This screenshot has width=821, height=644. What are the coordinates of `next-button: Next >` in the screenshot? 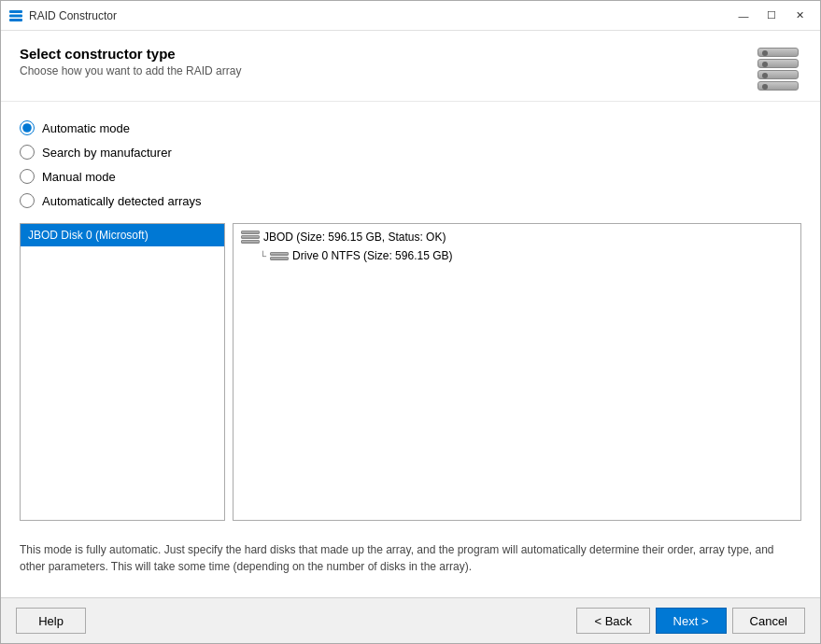 It's located at (691, 621).